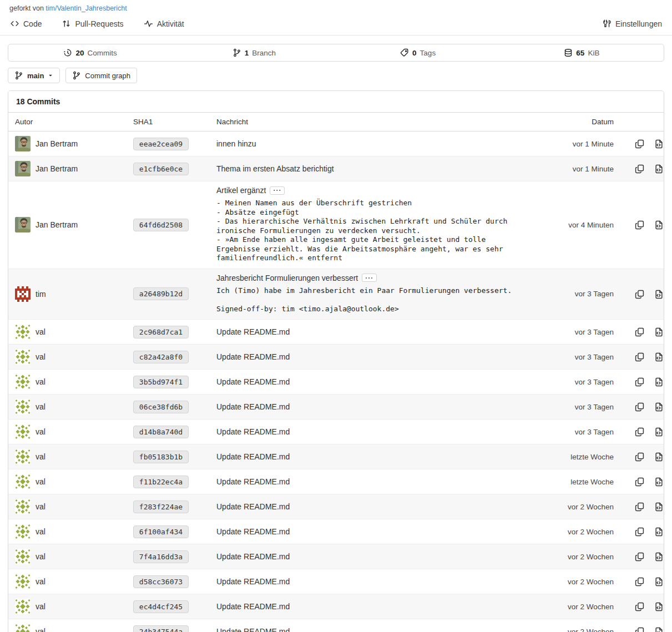 The height and width of the screenshot is (632, 672). I want to click on commit-sha-link: e1cfb6e0ce, so click(161, 169).